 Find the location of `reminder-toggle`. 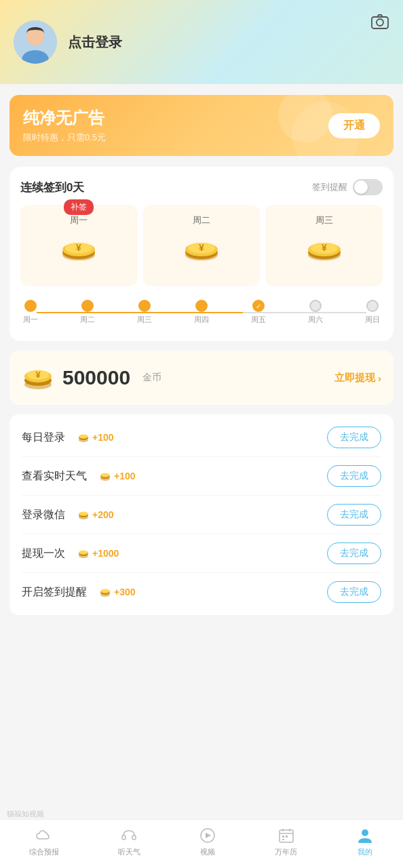

reminder-toggle is located at coordinates (368, 187).